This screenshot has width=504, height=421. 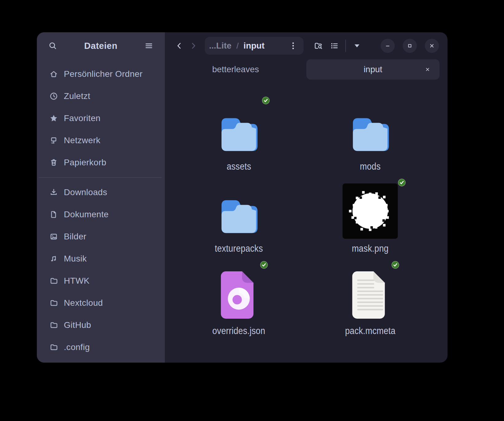 What do you see at coordinates (54, 140) in the screenshot?
I see `network-icon` at bounding box center [54, 140].